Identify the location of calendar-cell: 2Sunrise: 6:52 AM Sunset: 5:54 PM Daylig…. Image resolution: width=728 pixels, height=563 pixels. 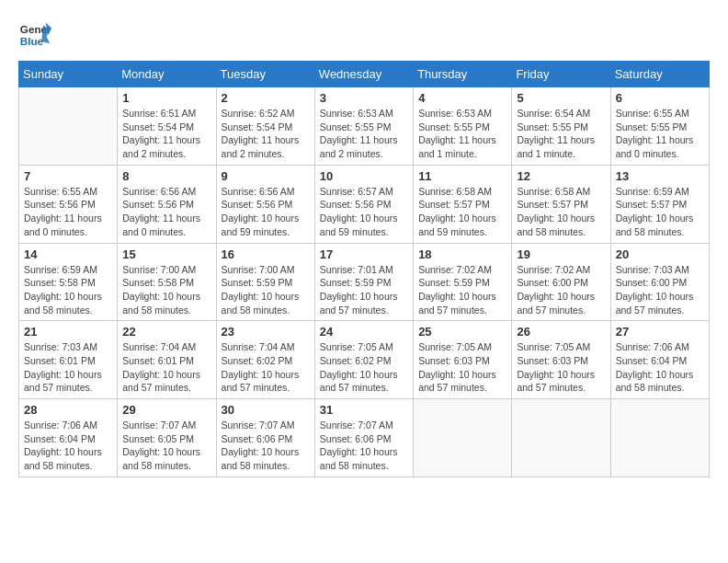
(265, 127).